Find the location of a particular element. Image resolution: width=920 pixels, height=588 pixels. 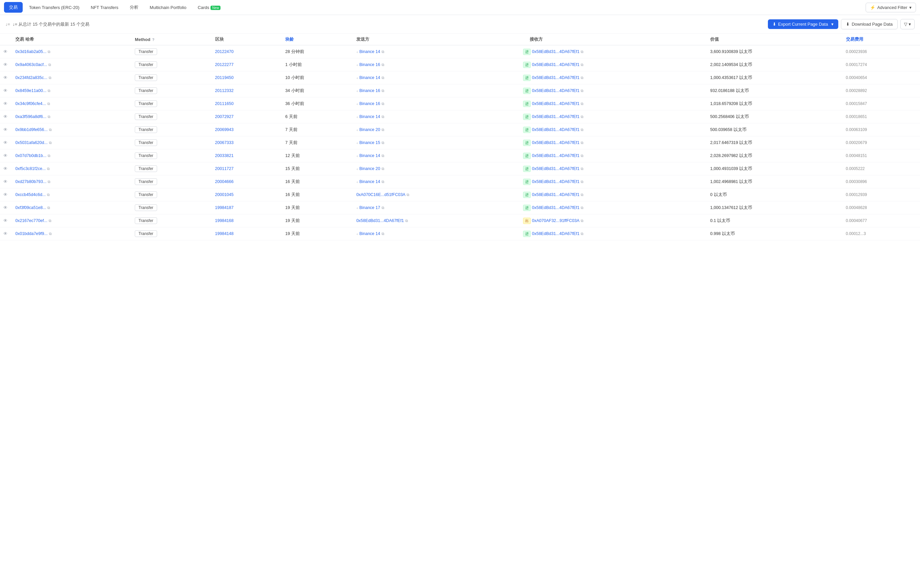

block-link: 20112332 is located at coordinates (225, 91).